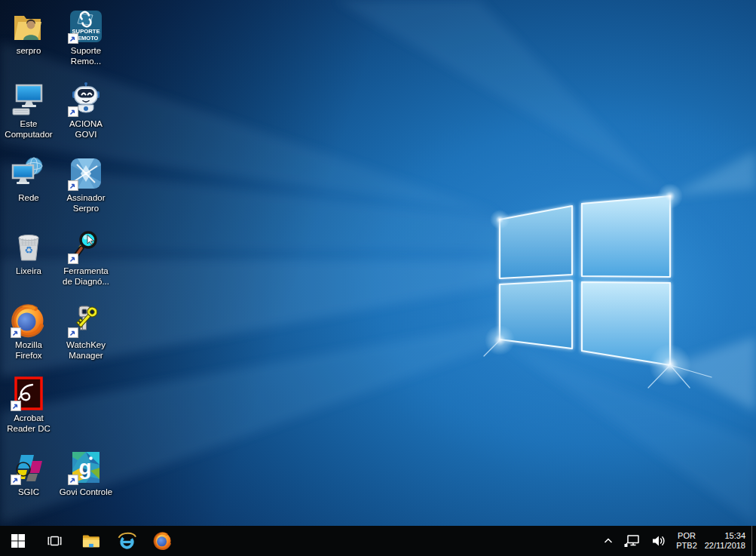  What do you see at coordinates (29, 350) in the screenshot?
I see `desktop-icon-label: Mozilla Firefox` at bounding box center [29, 350].